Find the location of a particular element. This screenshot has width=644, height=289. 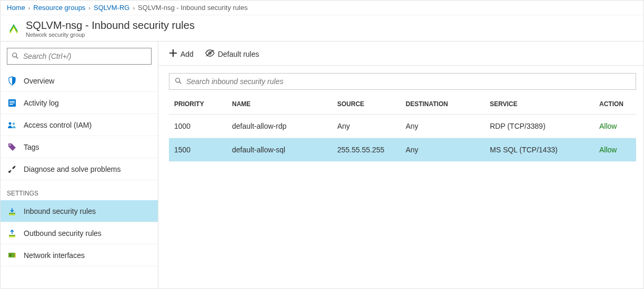

sidebar-item-label: Diagnose and solve problems is located at coordinates (72, 169).